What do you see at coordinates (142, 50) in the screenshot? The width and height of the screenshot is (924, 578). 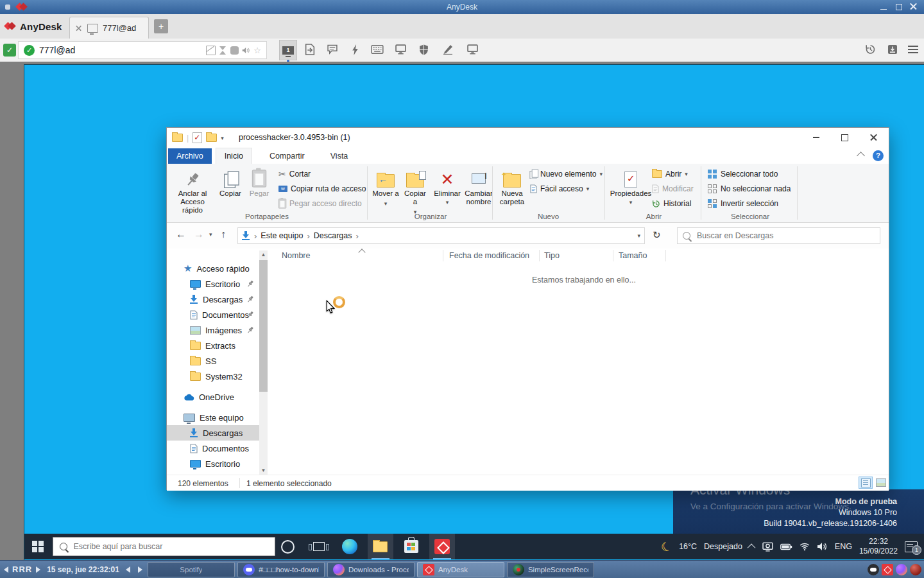 I see `session-address: ✓ 777l@ad ☆` at bounding box center [142, 50].